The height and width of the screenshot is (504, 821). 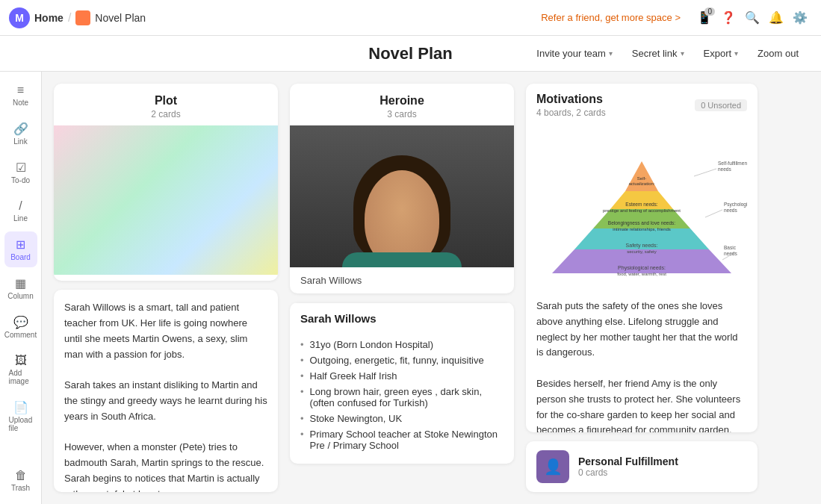 I want to click on mobile-icon-btn: 📱0, so click(x=704, y=18).